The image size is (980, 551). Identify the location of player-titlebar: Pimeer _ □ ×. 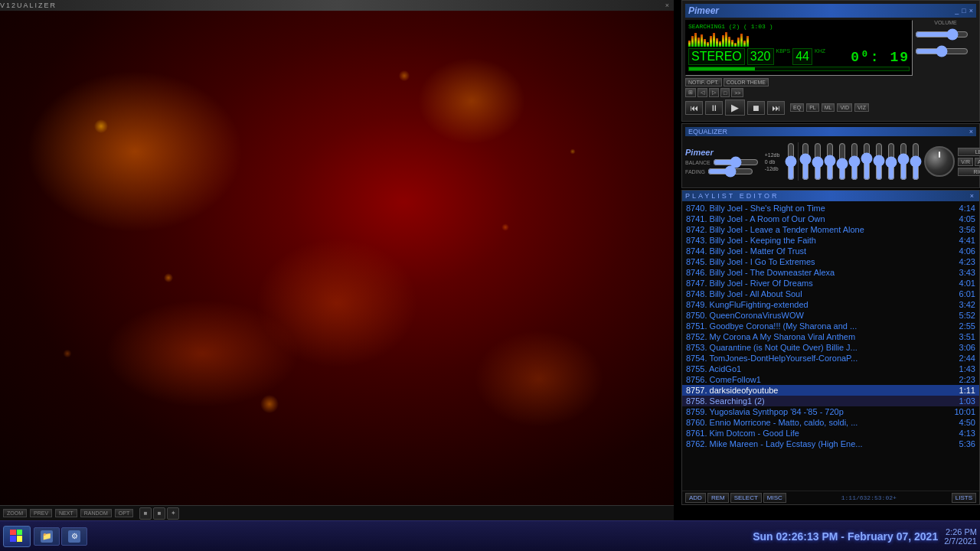
(831, 11).